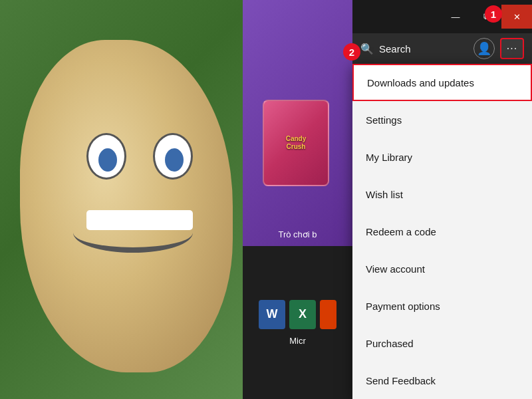 Image resolution: width=532 pixels, height=399 pixels. Describe the element at coordinates (106, 156) in the screenshot. I see `char-eye-left` at that location.